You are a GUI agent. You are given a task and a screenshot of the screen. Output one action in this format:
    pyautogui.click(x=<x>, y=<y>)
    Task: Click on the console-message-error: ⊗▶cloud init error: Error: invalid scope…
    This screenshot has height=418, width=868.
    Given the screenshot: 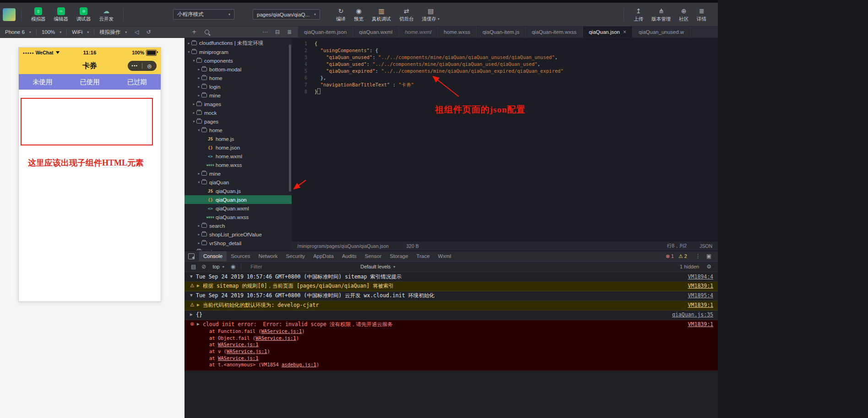 What is the action you would take?
    pyautogui.click(x=451, y=346)
    